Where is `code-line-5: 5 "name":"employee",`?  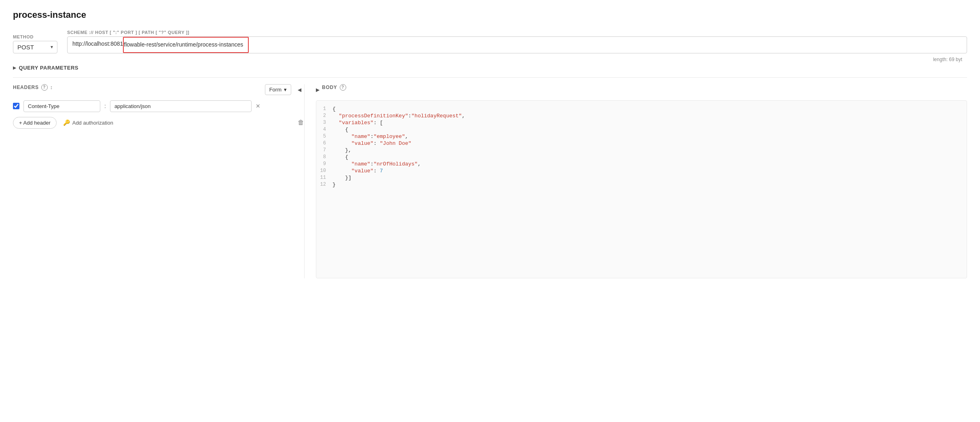 code-line-5: 5 "name":"employee", is located at coordinates (641, 137).